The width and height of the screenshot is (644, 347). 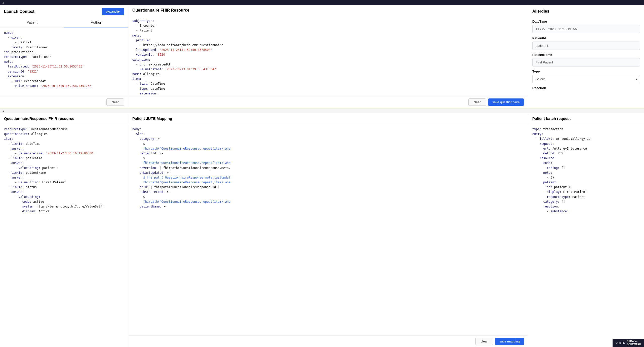 What do you see at coordinates (64, 23) in the screenshot?
I see `tab-bar: Patient Author` at bounding box center [64, 23].